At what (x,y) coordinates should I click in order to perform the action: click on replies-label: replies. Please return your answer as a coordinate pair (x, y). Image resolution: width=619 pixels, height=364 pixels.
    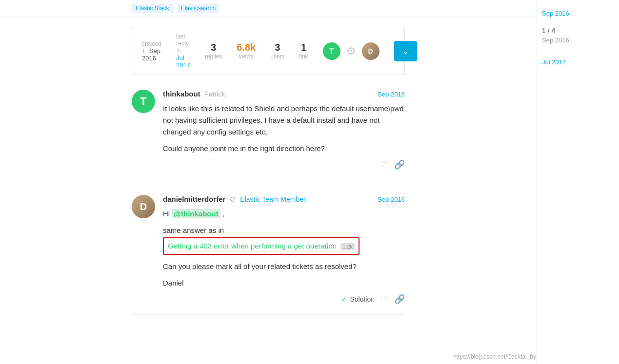
    Looking at the image, I should click on (214, 57).